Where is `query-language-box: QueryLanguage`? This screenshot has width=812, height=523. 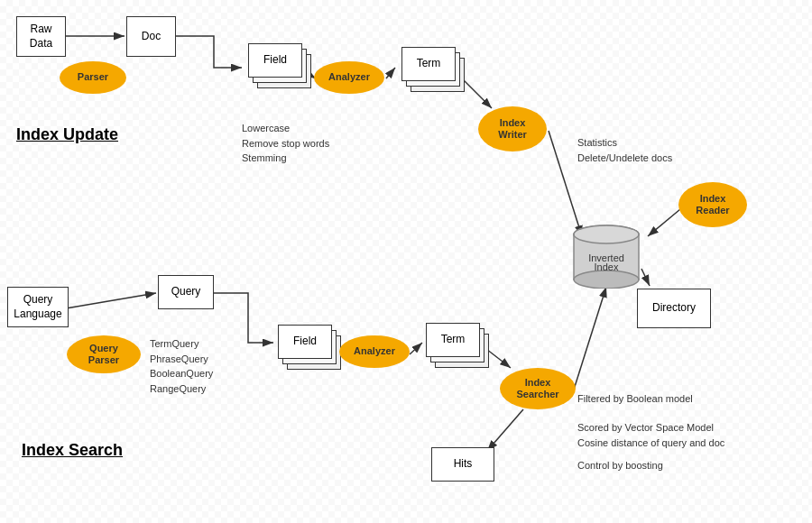 query-language-box: QueryLanguage is located at coordinates (38, 307).